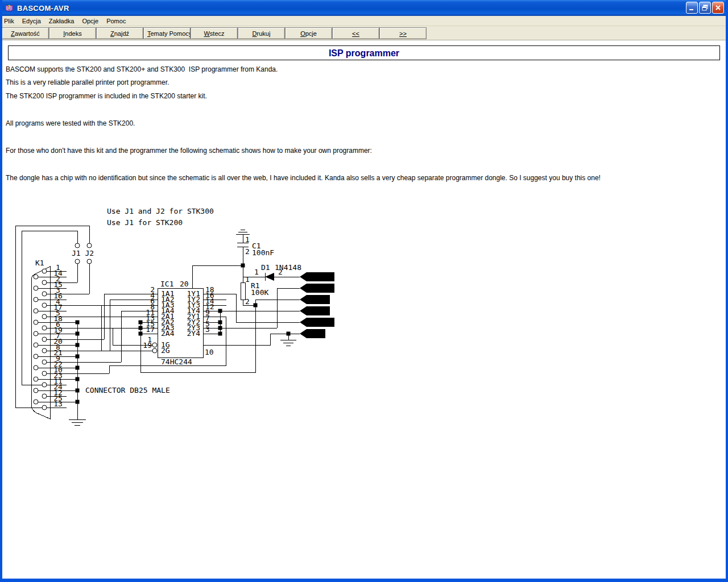 This screenshot has height=582, width=728. What do you see at coordinates (176, 361) in the screenshot?
I see `ic-part-label: 74HC244` at bounding box center [176, 361].